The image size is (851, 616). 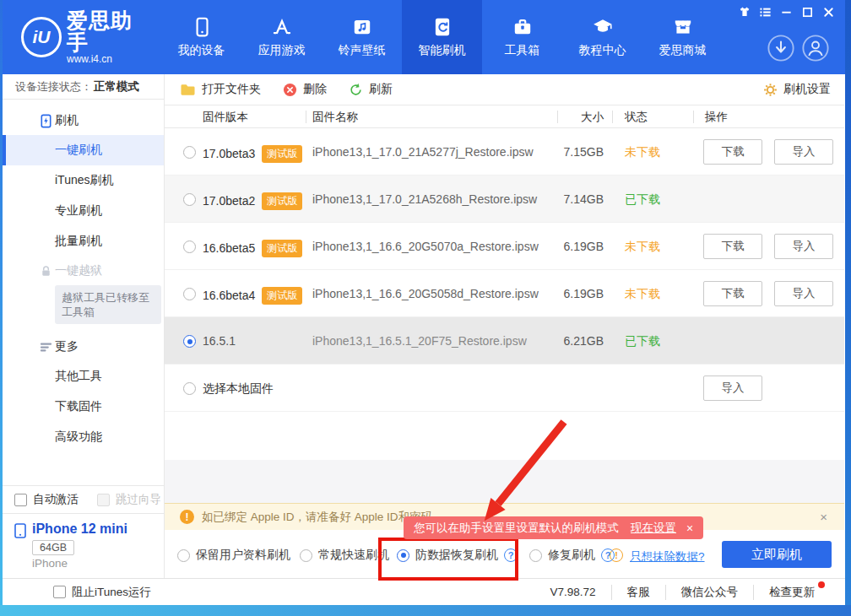 I want to click on flash-mode-repair-flash: 修复刷机?, so click(x=572, y=555).